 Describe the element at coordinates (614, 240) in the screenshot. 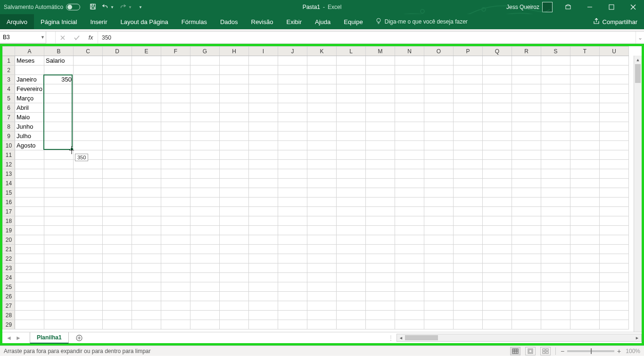

I see `cell-U20` at that location.